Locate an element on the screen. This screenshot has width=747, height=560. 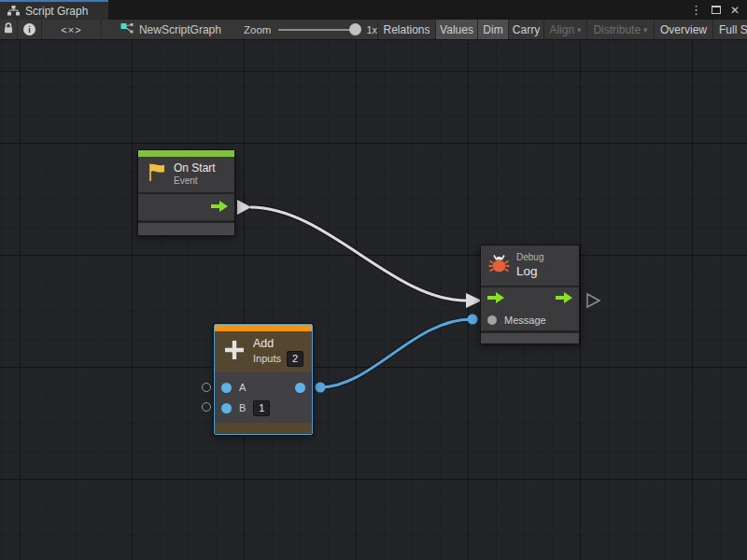
toolbar-right-group: Relations Values Dim Carry Align ▾ Distr… is located at coordinates (562, 30).